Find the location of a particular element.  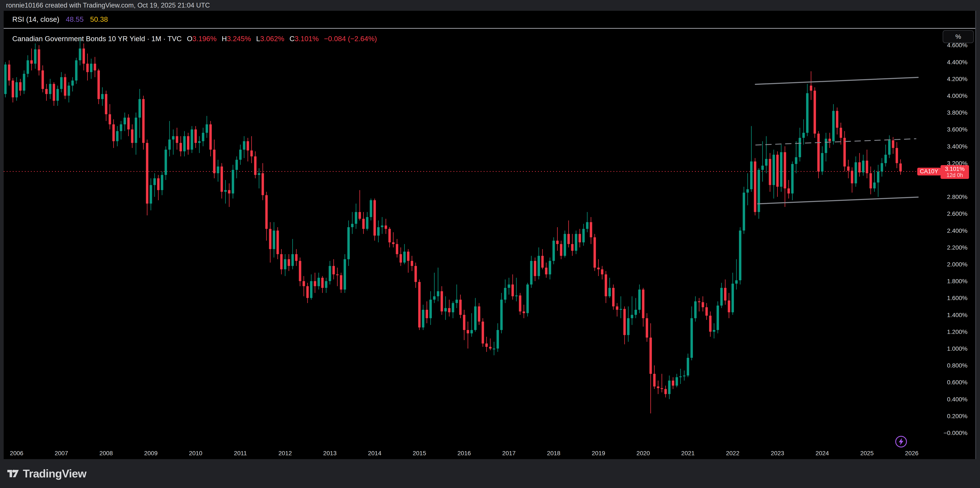

svg-text: 2022 is located at coordinates (733, 453).